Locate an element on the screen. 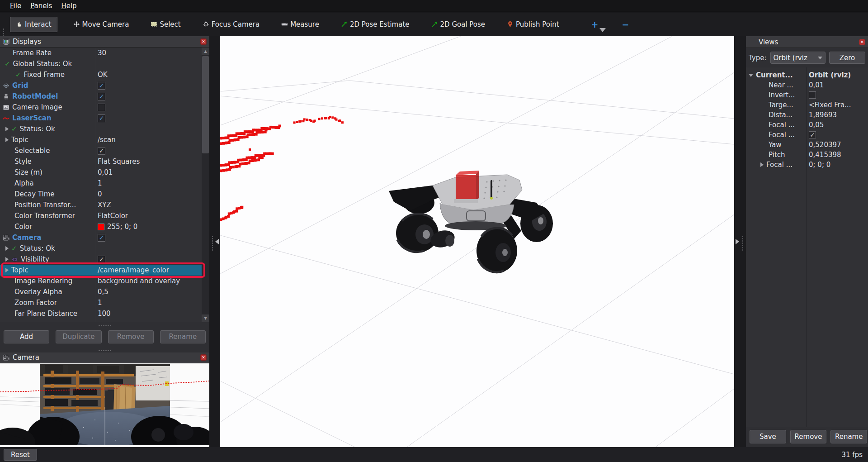 The image size is (868, 462). display-row-position-transfor-: Position Transfor...XYZ is located at coordinates (105, 205).